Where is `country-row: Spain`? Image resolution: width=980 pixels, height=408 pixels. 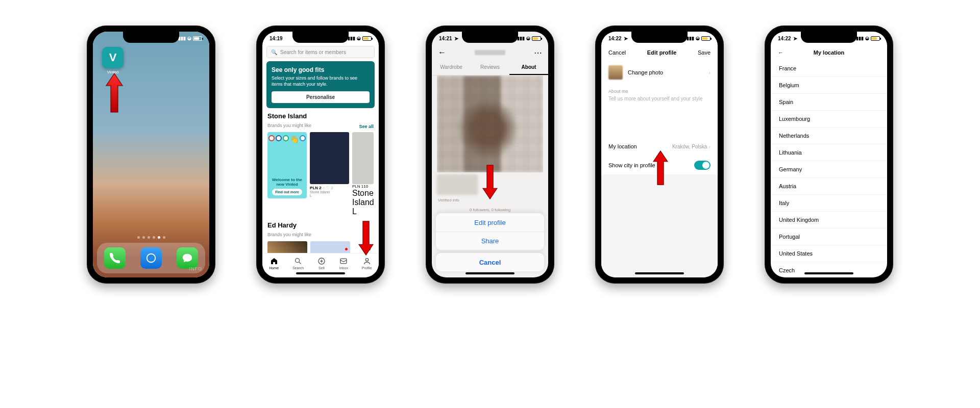
country-row: Spain is located at coordinates (829, 102).